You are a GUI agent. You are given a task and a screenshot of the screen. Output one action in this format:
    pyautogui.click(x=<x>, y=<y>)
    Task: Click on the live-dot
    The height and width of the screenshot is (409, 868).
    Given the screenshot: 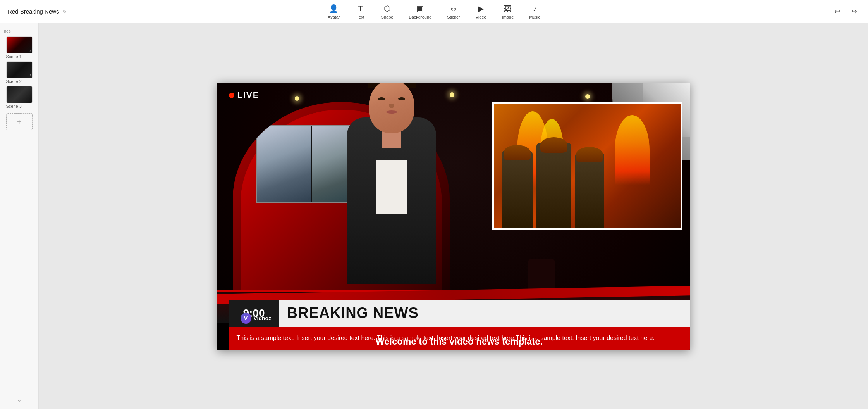 What is the action you would take?
    pyautogui.click(x=232, y=95)
    